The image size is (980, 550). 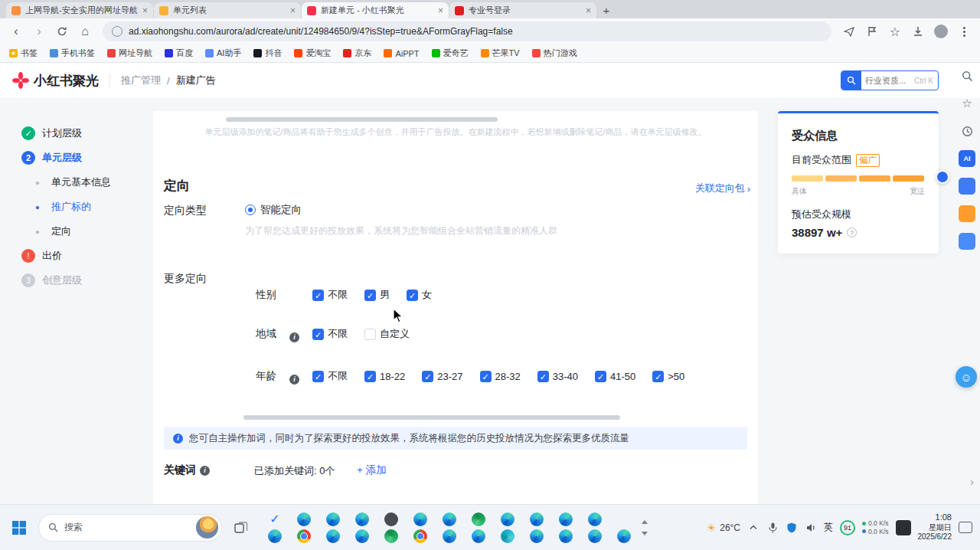 I want to click on contact-icon, so click(x=967, y=186).